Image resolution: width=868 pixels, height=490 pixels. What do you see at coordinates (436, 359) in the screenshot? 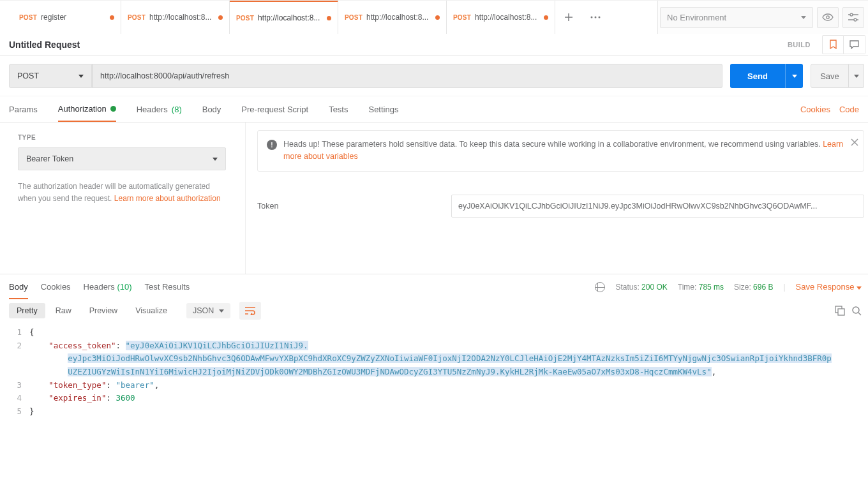
I see `code-line-2: 2 "access_token": "eyJ0eXAiOiJKV1QiLCJhb…` at bounding box center [436, 359].